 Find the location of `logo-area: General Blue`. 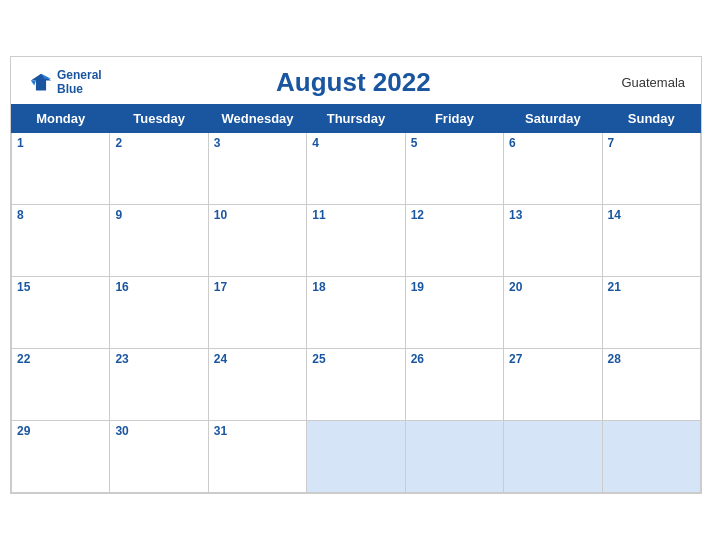

logo-area: General Blue is located at coordinates (64, 82).